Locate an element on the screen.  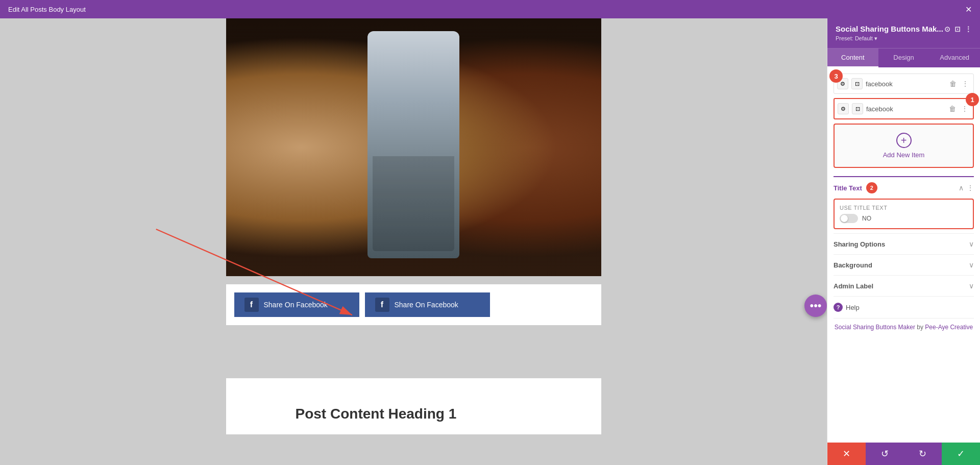
share-buttons-section: f Share On Facebook f Share On Facebook is located at coordinates (413, 305).